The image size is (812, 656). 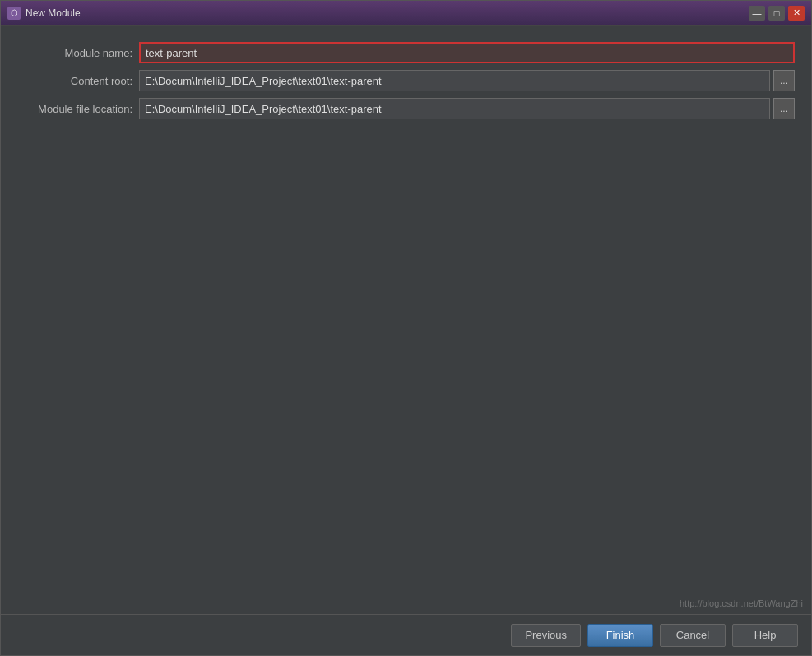 I want to click on content-root-row: Content root: ..., so click(x=406, y=81).